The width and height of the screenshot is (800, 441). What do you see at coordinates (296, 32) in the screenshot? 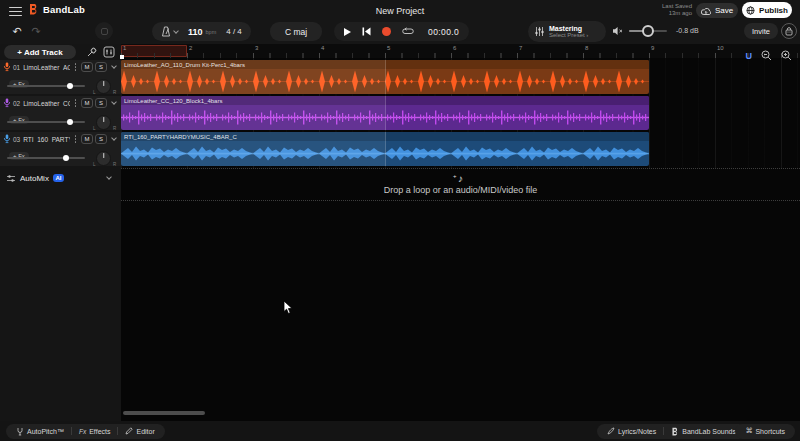
I see `key-button: C maj` at bounding box center [296, 32].